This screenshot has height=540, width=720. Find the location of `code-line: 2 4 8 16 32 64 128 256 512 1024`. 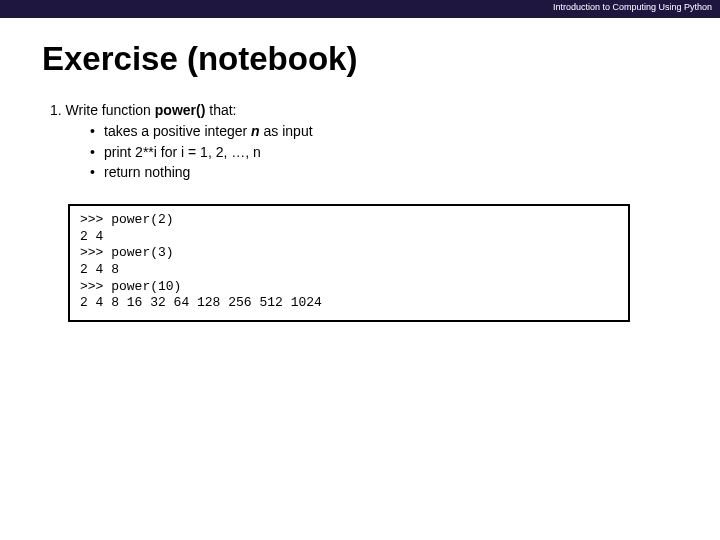

code-line: 2 4 8 16 32 64 128 256 512 1024 is located at coordinates (201, 302).